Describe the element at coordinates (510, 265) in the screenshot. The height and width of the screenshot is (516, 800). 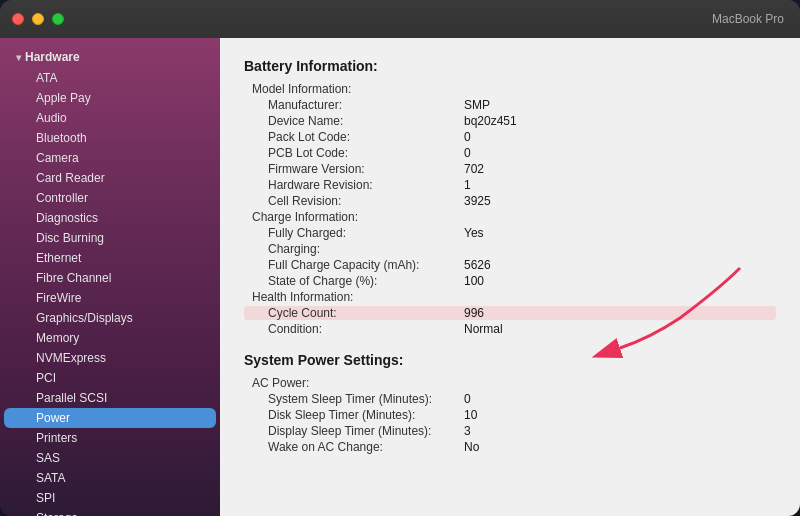
I see `full-charge-capacity-row: Full Charge Capacity (mAh): 5626` at that location.